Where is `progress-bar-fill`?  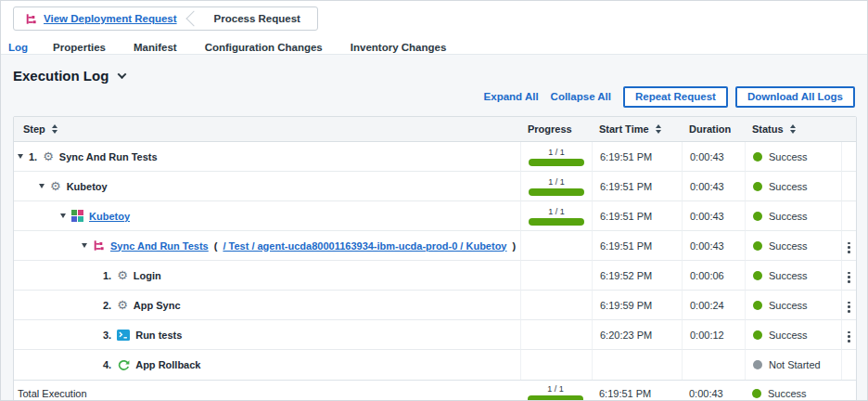
progress-bar-fill is located at coordinates (556, 192).